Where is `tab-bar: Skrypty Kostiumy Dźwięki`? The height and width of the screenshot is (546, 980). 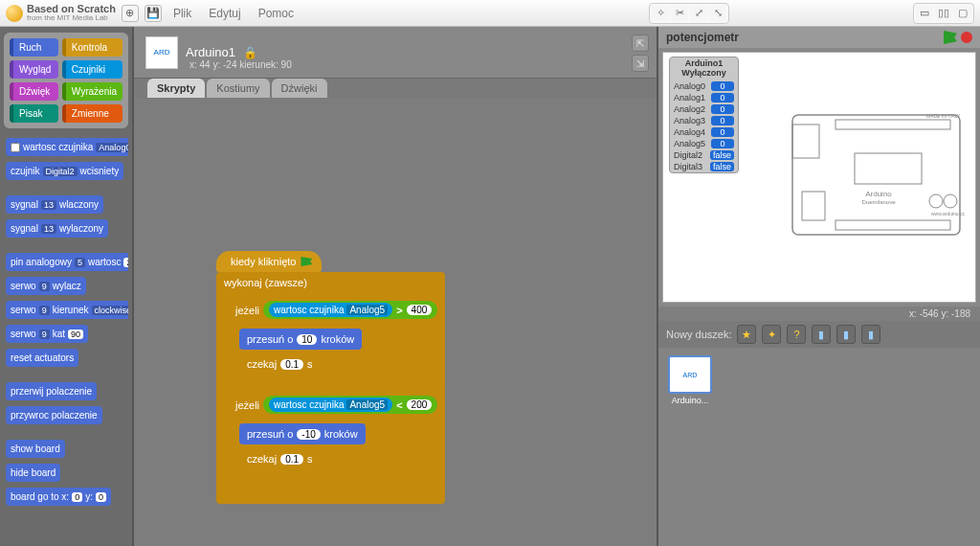 tab-bar: Skrypty Kostiumy Dźwięki is located at coordinates (395, 88).